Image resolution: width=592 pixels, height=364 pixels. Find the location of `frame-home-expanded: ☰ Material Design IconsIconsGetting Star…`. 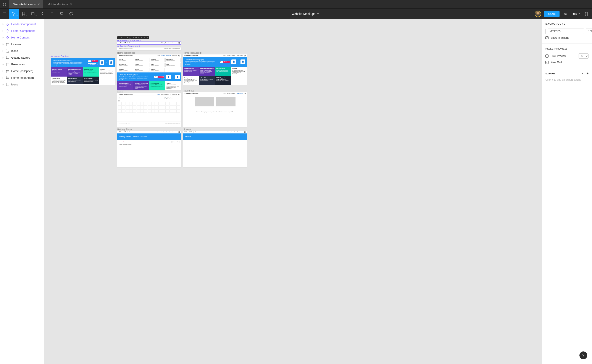

frame-home-expanded: ☰ Material Design IconsIconsGetting Star… is located at coordinates (149, 72).